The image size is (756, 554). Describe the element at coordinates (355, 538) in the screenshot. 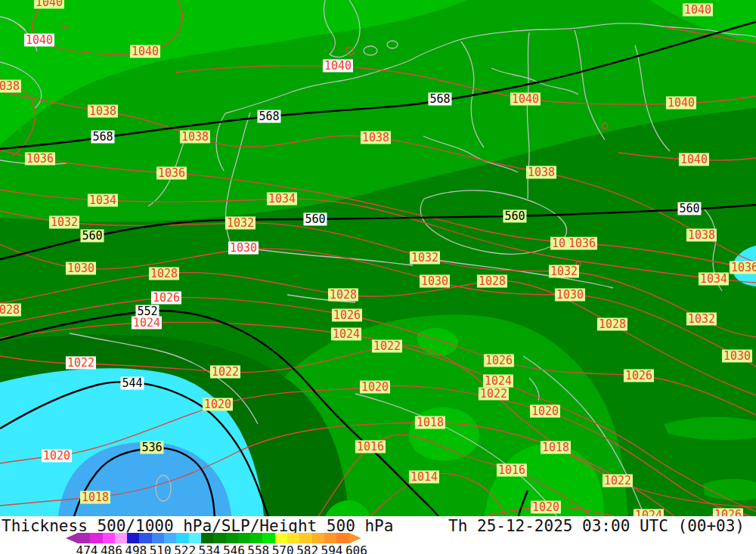

I see `colorbar-right-arrow` at that location.